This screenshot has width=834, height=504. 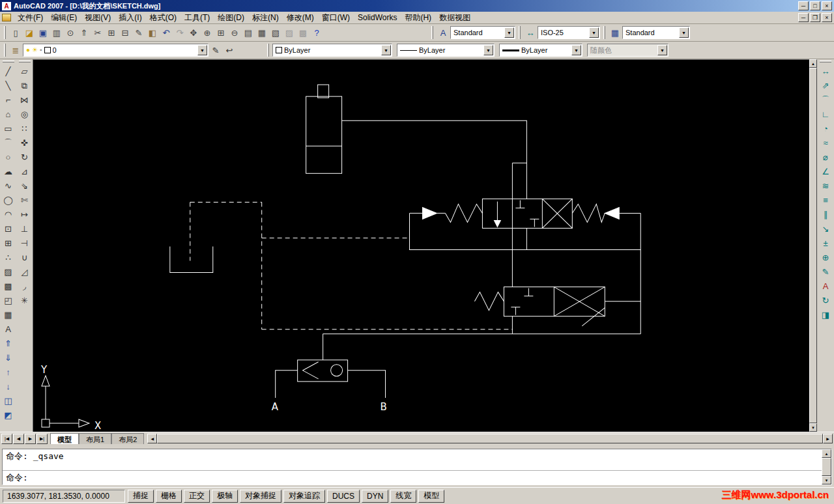 What do you see at coordinates (25, 171) in the screenshot?
I see `toolbar-button: ⊿` at bounding box center [25, 171].